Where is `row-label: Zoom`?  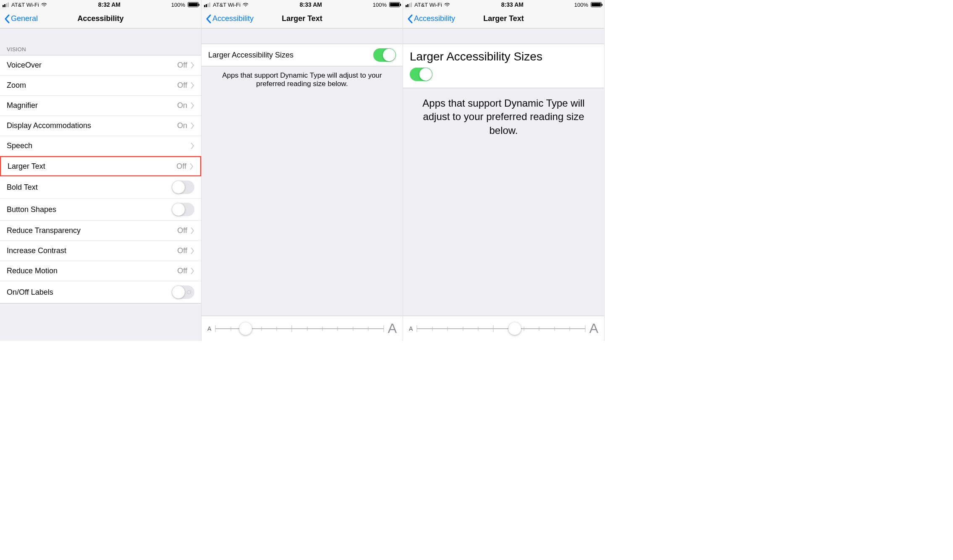
row-label: Zoom is located at coordinates (92, 86).